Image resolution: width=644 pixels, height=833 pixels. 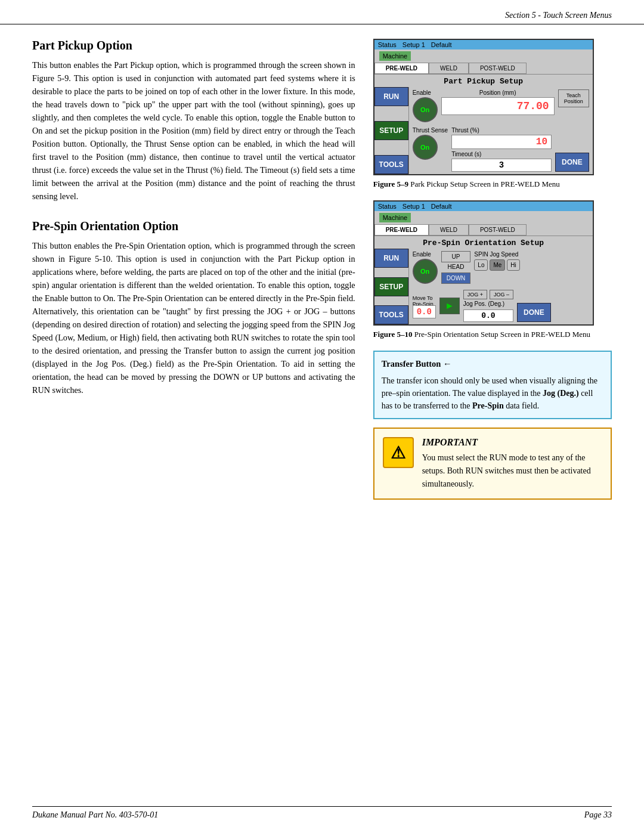 I want to click on screen2-lo-btn: Lo, so click(x=481, y=265).